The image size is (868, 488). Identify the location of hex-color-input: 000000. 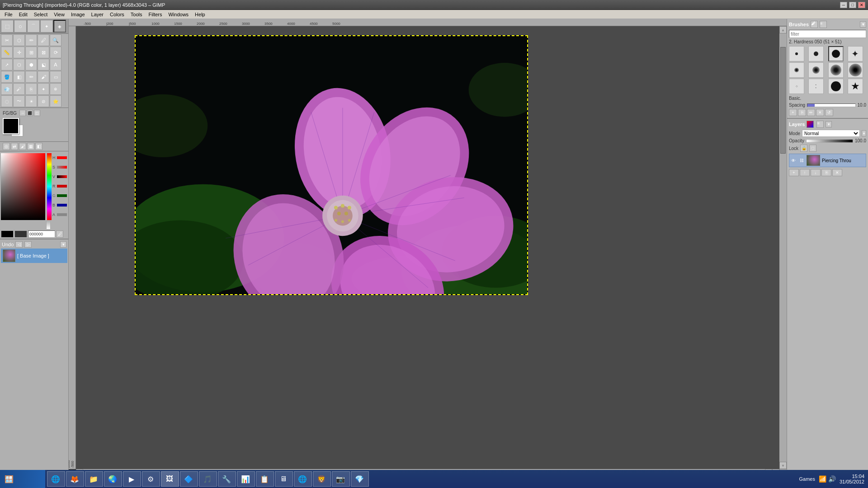
(42, 234).